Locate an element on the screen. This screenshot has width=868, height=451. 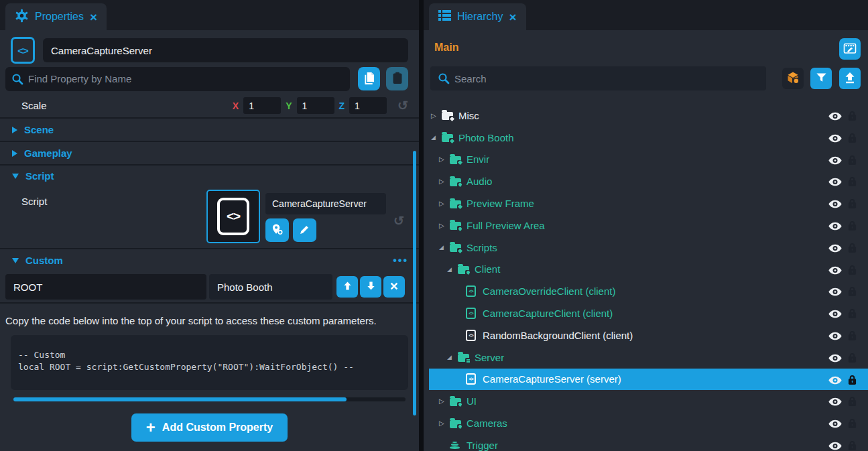
scene-name-label: Main is located at coordinates (446, 48).